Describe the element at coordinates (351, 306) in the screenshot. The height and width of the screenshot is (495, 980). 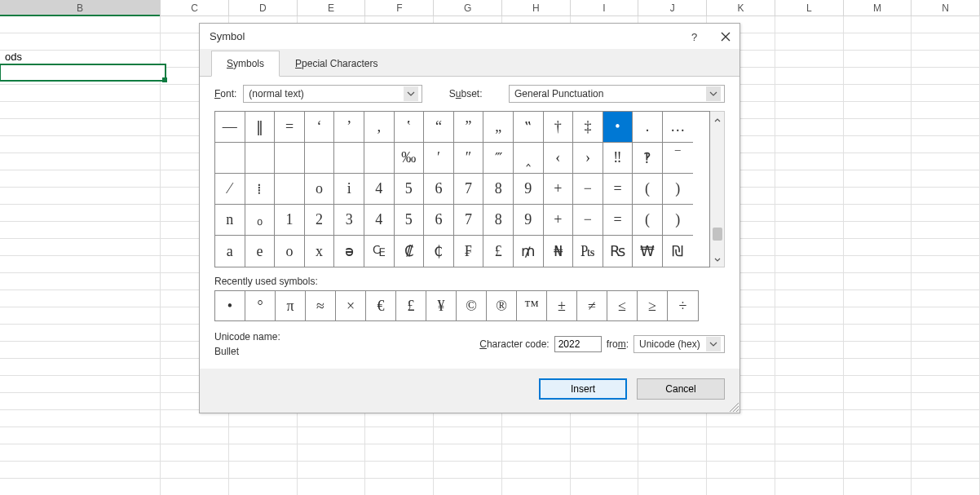
I see `recent-symbol-cell: ×` at that location.